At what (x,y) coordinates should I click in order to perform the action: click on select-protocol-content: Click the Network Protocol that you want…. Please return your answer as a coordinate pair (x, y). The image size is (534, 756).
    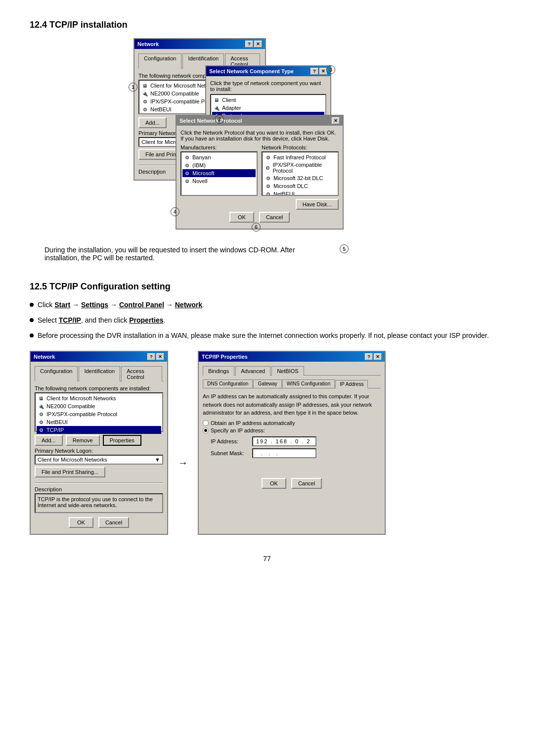
    Looking at the image, I should click on (260, 177).